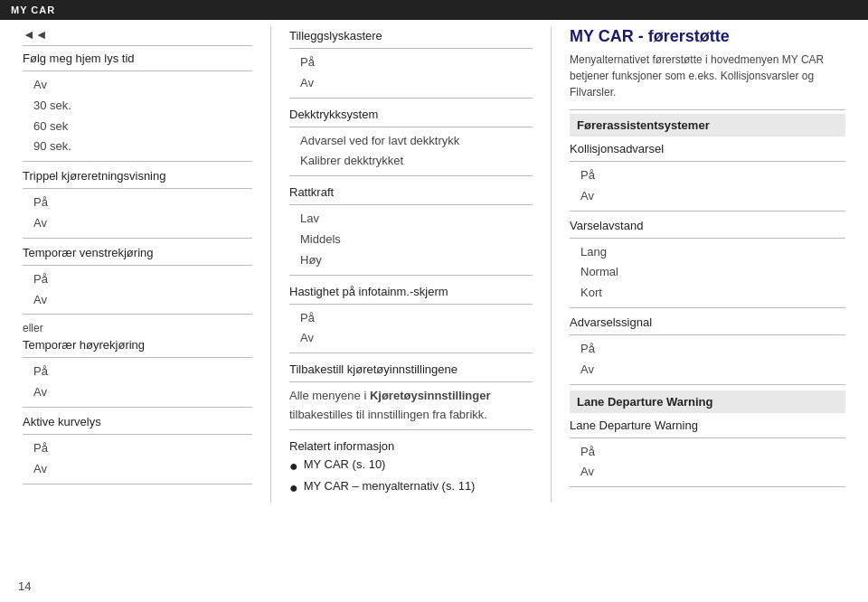  What do you see at coordinates (410, 36) in the screenshot?
I see `section-label: Tilleggslyskastere` at bounding box center [410, 36].